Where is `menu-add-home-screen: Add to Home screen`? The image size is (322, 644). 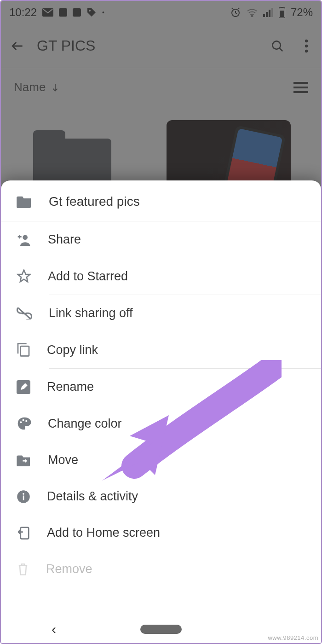
menu-add-home-screen: Add to Home screen is located at coordinates (161, 533).